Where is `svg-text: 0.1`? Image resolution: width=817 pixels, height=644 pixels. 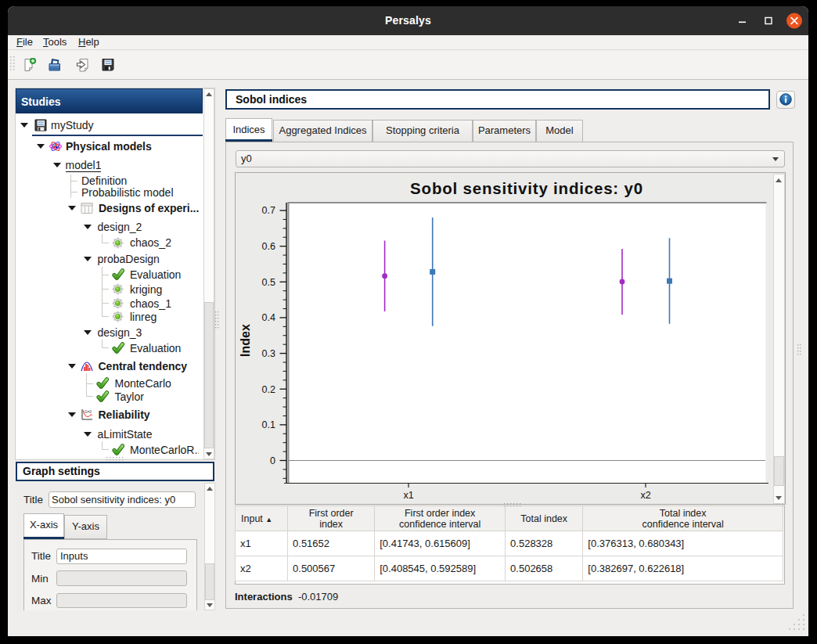 svg-text: 0.1 is located at coordinates (269, 425).